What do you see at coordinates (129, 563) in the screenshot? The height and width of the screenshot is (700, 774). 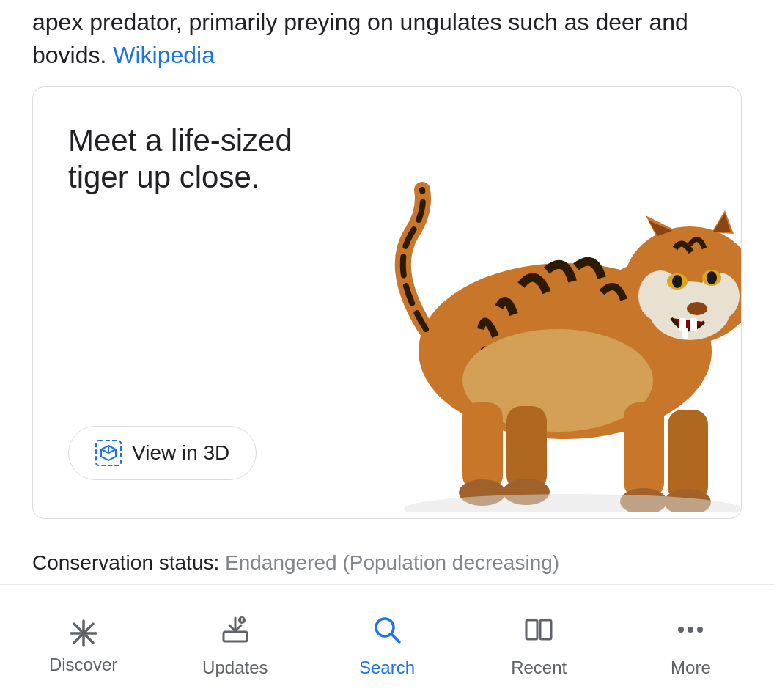 I see `conservation-label: Conservation status:` at bounding box center [129, 563].